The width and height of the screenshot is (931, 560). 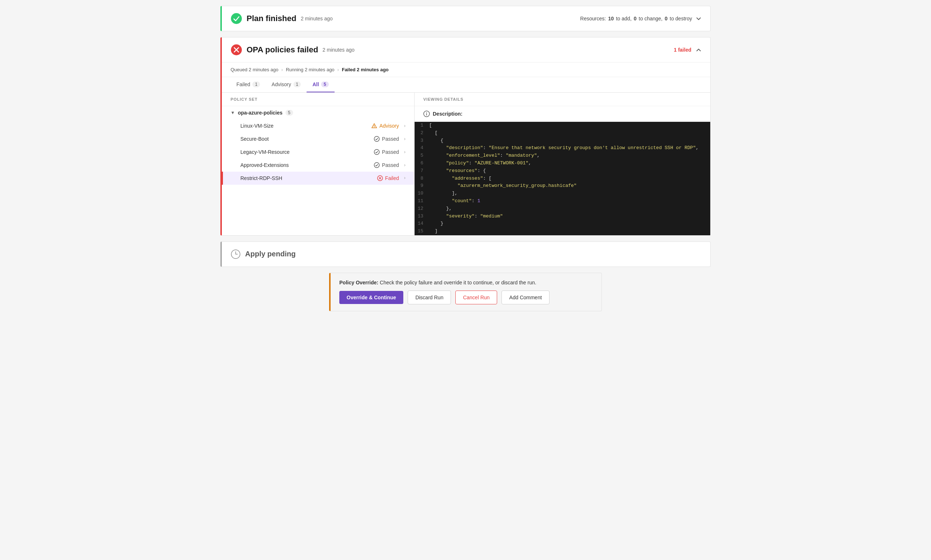 I want to click on status-breadcrumb: Queued 2 minutes ago › Running 2 minutes…, so click(x=466, y=70).